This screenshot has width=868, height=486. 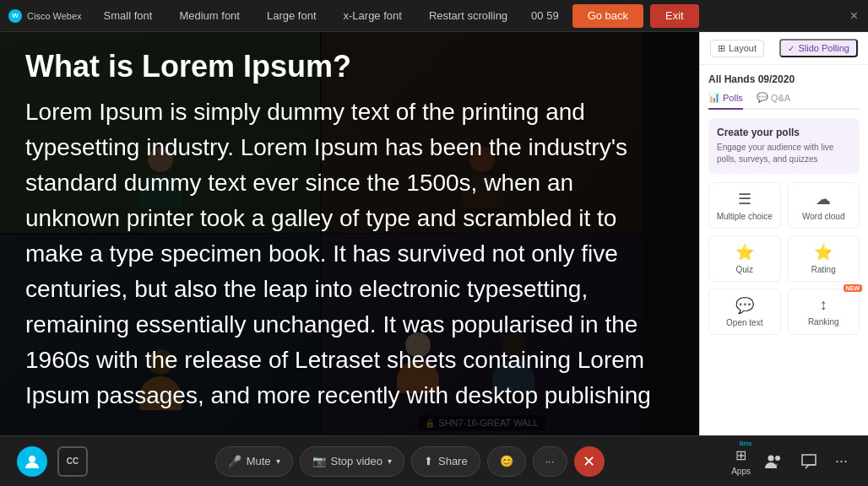 What do you see at coordinates (824, 305) in the screenshot?
I see `ranking-icon: ↕` at bounding box center [824, 305].